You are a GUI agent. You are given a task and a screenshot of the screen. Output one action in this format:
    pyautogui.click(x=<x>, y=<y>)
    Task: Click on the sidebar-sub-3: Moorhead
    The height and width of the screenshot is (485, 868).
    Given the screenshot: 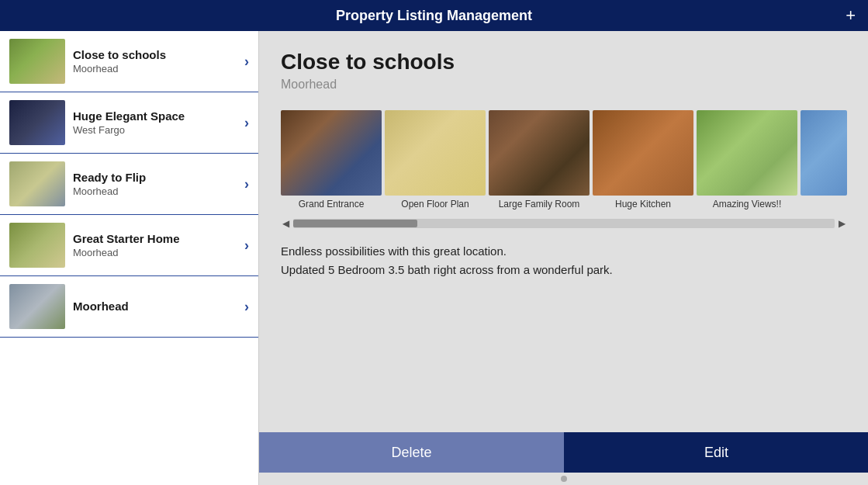 What is the action you would take?
    pyautogui.click(x=155, y=253)
    